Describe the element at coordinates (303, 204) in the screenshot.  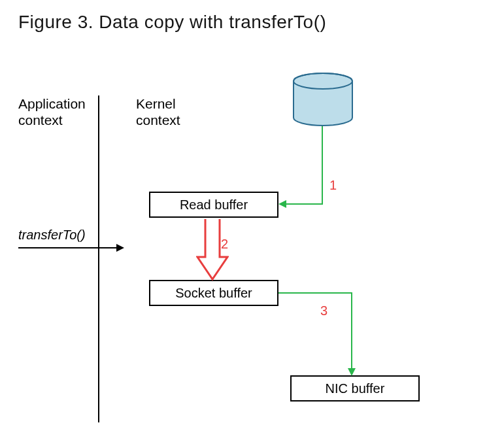
I see `arrow-1-horizontal` at that location.